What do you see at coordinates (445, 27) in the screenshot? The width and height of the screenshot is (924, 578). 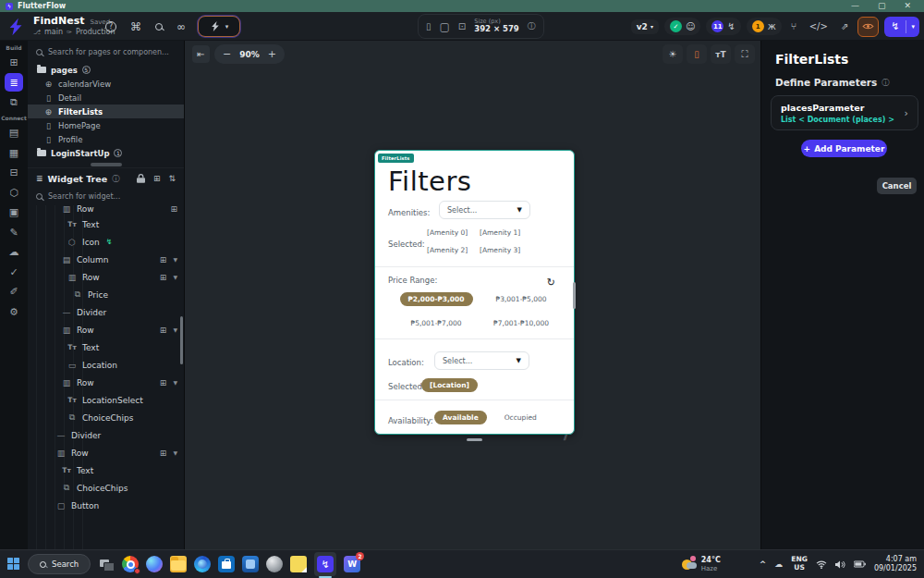 I see `tablet-device-icon: ▢` at bounding box center [445, 27].